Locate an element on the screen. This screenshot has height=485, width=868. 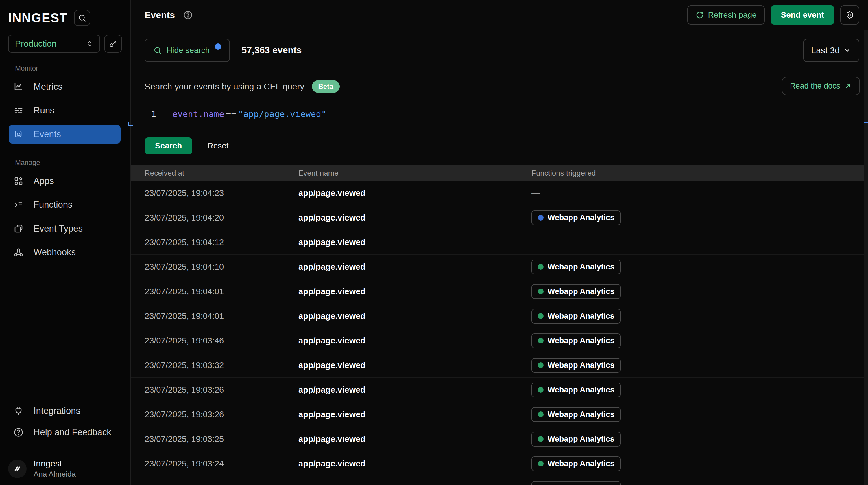
event-keys-button is located at coordinates (113, 44).